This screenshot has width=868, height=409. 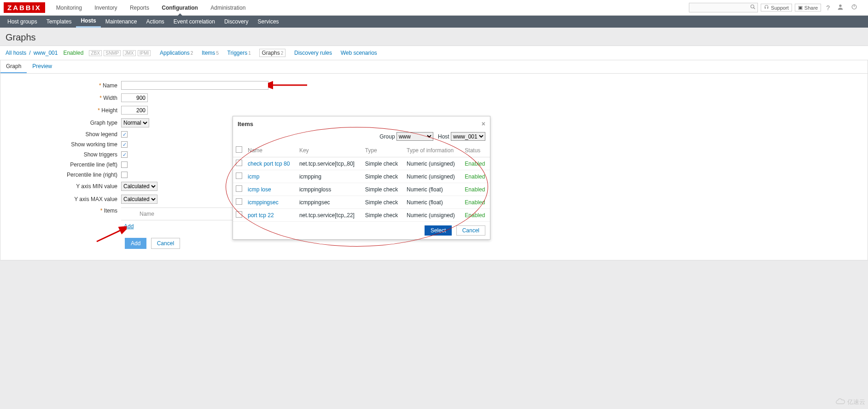 I want to click on label-graphtype: Graph type, so click(x=64, y=123).